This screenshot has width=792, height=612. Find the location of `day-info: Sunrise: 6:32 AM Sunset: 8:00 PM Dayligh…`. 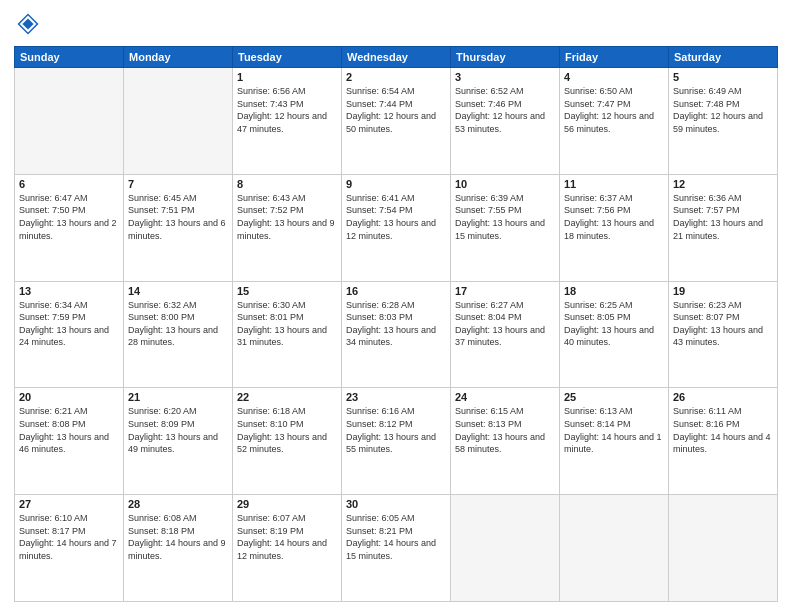

day-info: Sunrise: 6:32 AM Sunset: 8:00 PM Dayligh… is located at coordinates (178, 324).